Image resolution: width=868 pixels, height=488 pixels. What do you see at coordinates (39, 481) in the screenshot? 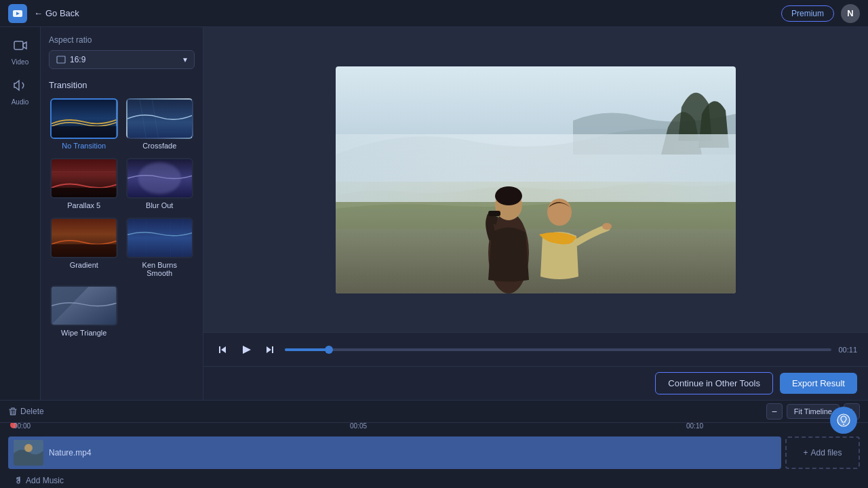
I see `add-music-button: Add Music` at bounding box center [39, 481].